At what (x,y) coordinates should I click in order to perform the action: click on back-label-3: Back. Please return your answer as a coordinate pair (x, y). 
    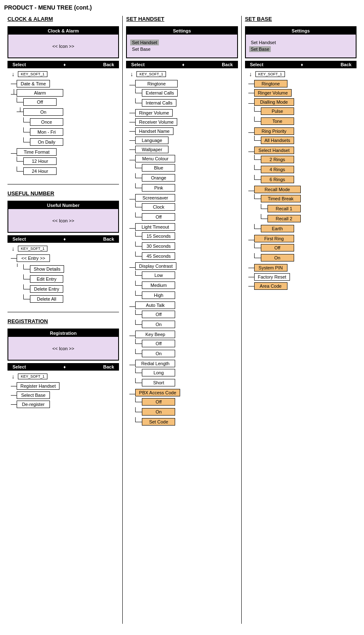
    Looking at the image, I should click on (109, 367).